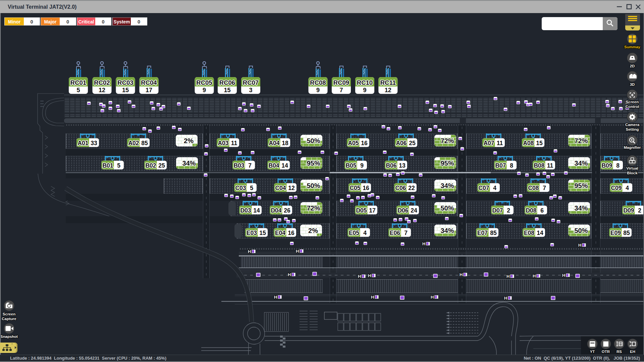 This screenshot has width=644, height=362. What do you see at coordinates (87, 22) in the screenshot?
I see `svg-text: Critical` at bounding box center [87, 22].